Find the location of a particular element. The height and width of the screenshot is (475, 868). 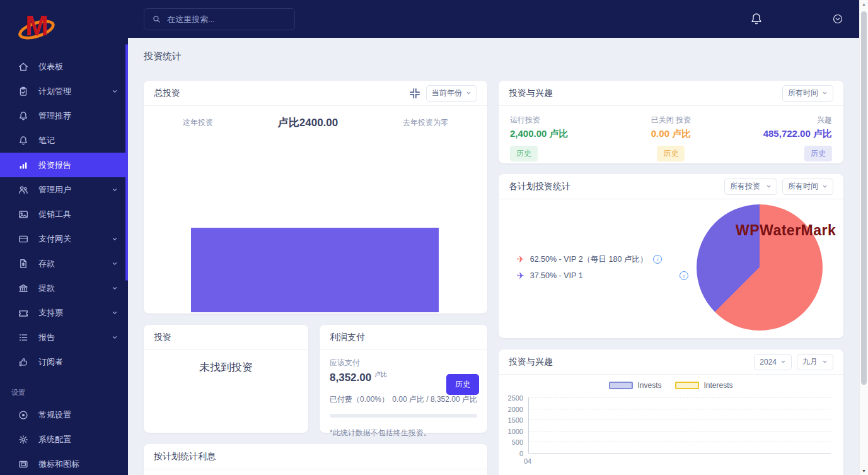

sidebar-item-dashboard: 仪表板 is located at coordinates (64, 67).